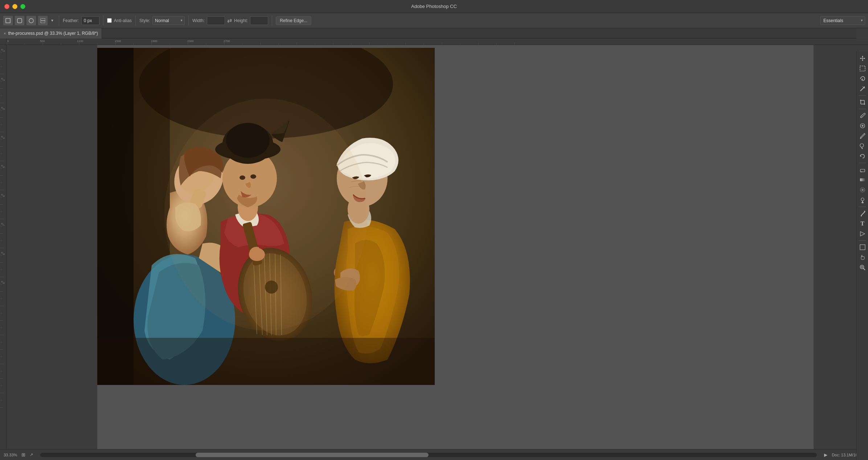 This screenshot has width=868, height=460. Describe the element at coordinates (863, 234) in the screenshot. I see `path-select-tool` at that location.